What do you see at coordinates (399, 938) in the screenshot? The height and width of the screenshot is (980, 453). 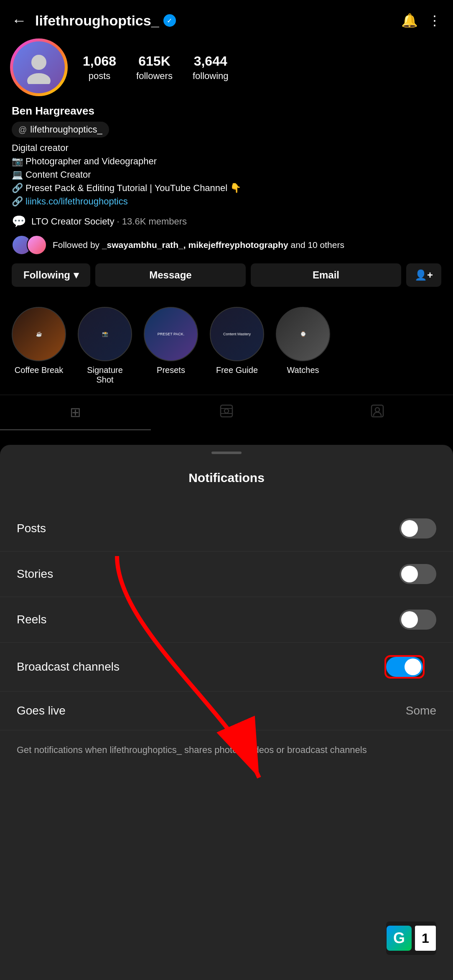 I see `logo-g: G` at bounding box center [399, 938].